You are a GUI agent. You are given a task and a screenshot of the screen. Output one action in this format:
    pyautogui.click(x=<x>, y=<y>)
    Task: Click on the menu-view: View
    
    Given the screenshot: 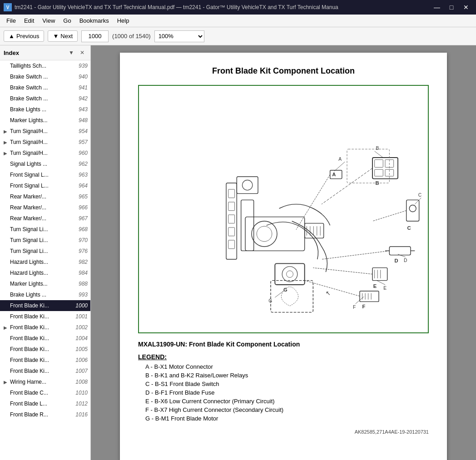 What is the action you would take?
    pyautogui.click(x=49, y=21)
    